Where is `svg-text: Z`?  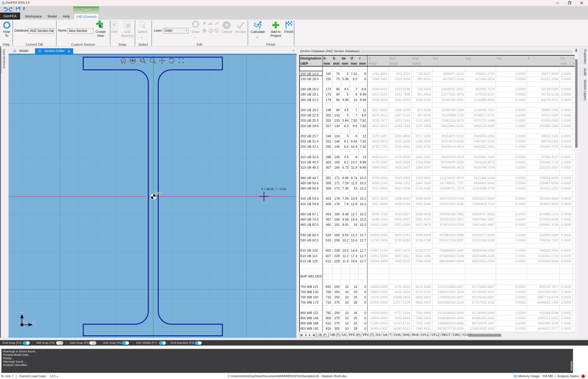
svg-text: Z is located at coordinates (24, 322).